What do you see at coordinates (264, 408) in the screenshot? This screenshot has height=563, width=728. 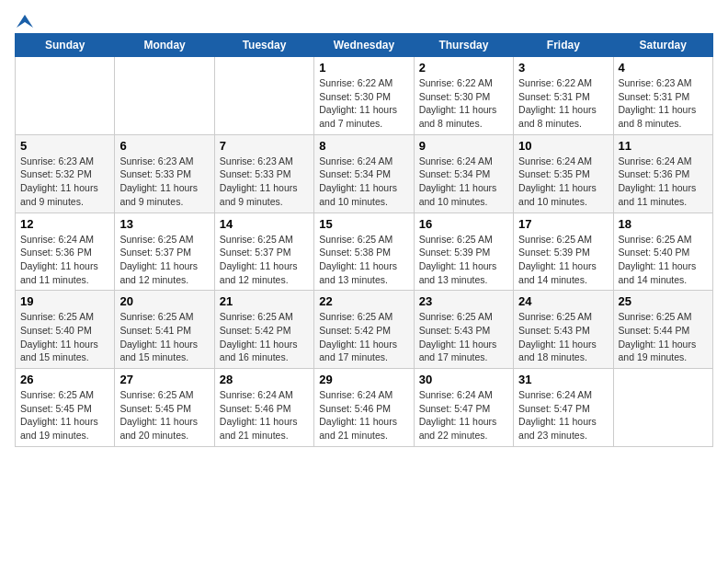 I see `day-cell: 28Sunrise: 6:24 AM Sunset: 5:46 PM Dayli…` at bounding box center [264, 408].